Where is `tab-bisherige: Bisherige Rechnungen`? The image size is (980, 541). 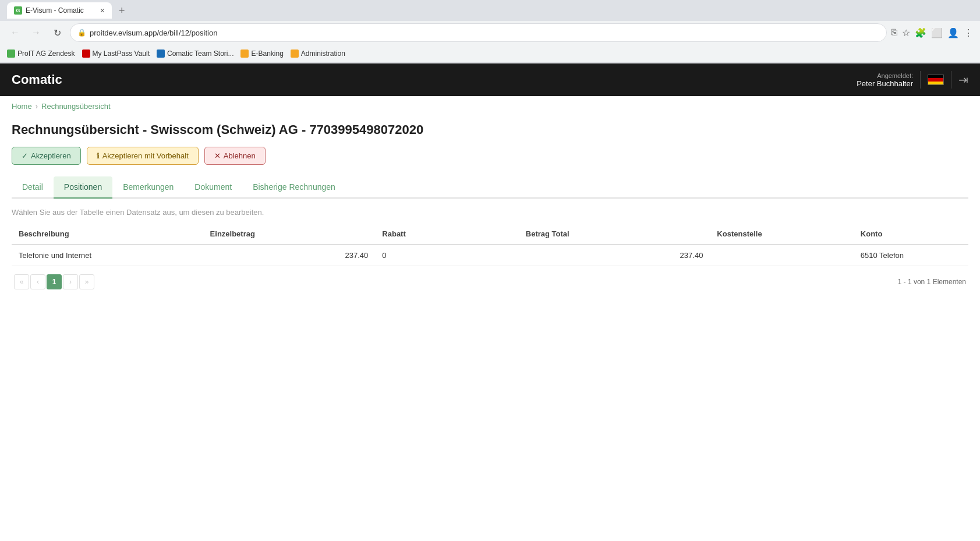 tab-bisherige: Bisherige Rechnungen is located at coordinates (294, 188).